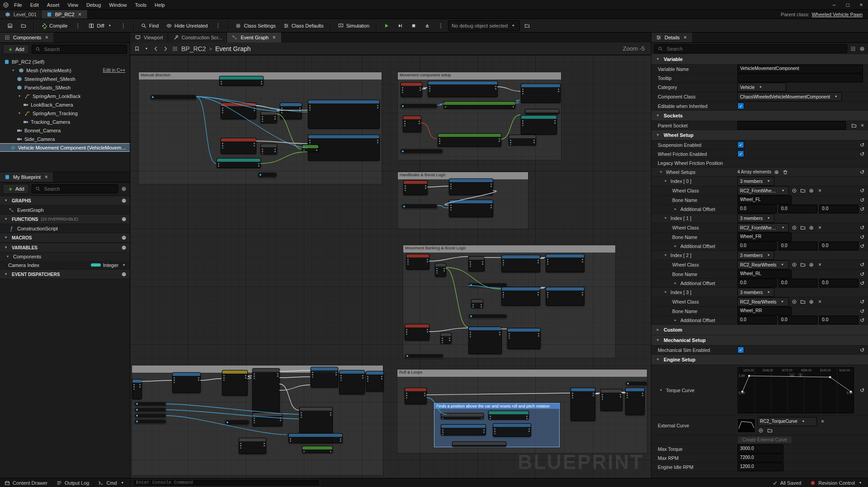 The width and height of the screenshot is (868, 487). I want to click on cmd-button: Cmd ▾, so click(112, 482).